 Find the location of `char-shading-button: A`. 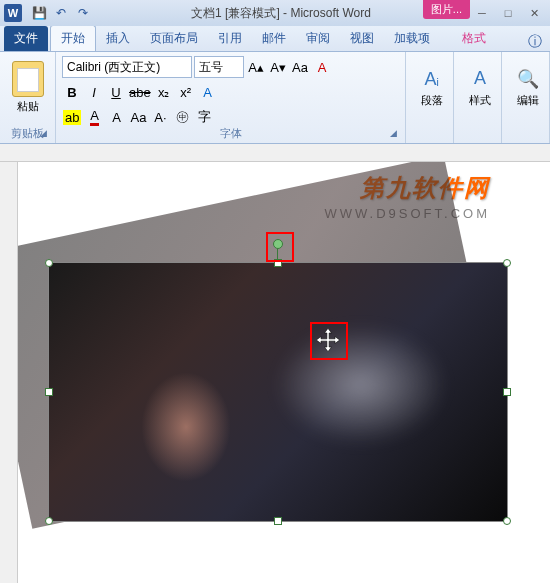

char-shading-button: A is located at coordinates (116, 117).